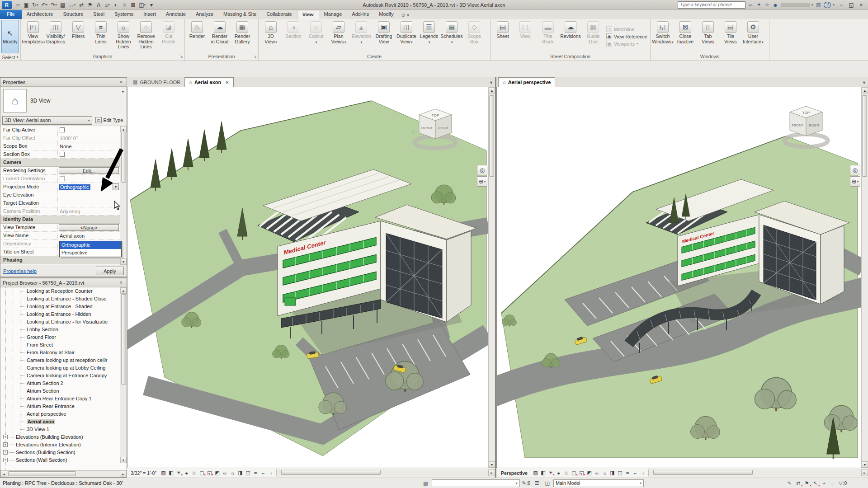 Image resolution: width=868 pixels, height=488 pixels. Describe the element at coordinates (62, 179) in the screenshot. I see `property-checkbox` at that location.